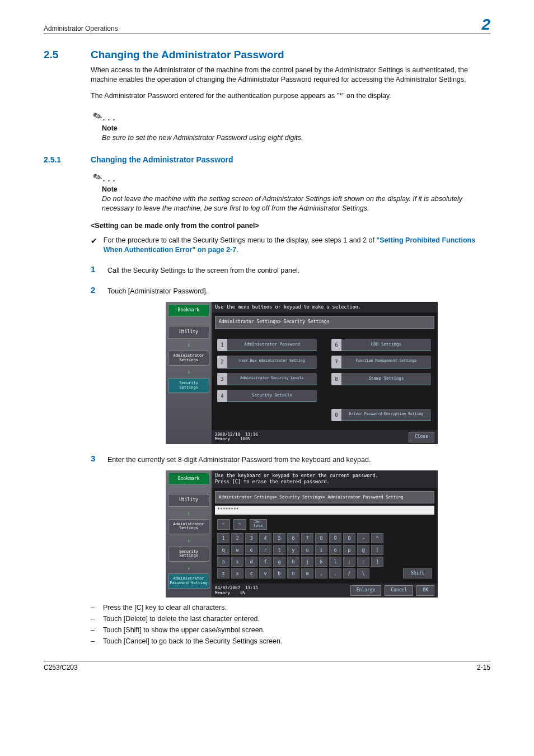 Image resolution: width=534 pixels, height=756 pixels. I want to click on close-button: Close, so click(421, 437).